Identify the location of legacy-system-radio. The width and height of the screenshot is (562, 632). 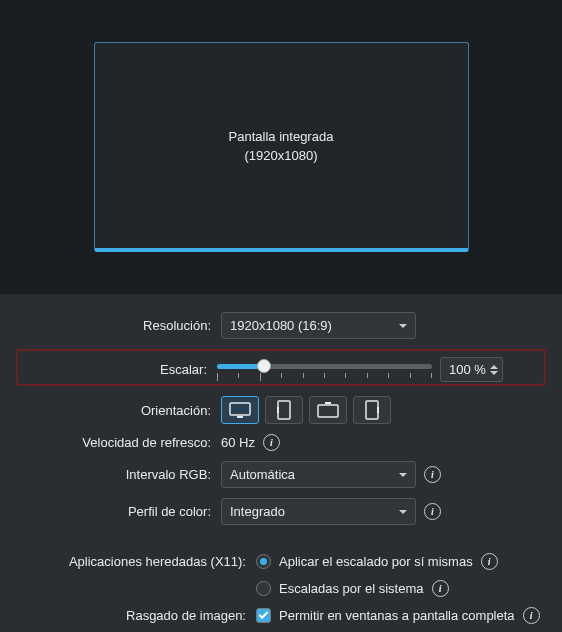
(264, 588).